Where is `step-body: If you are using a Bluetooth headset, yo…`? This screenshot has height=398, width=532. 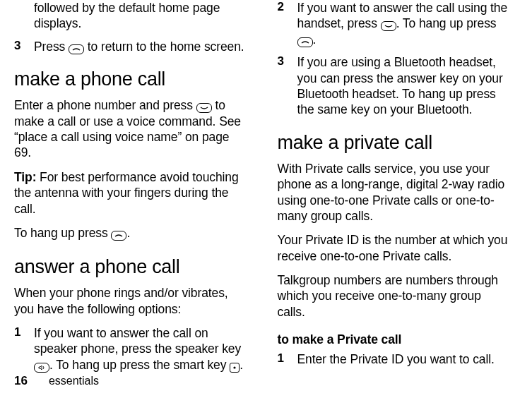
step-body: If you are using a Bluetooth headset, yo… is located at coordinates (404, 86).